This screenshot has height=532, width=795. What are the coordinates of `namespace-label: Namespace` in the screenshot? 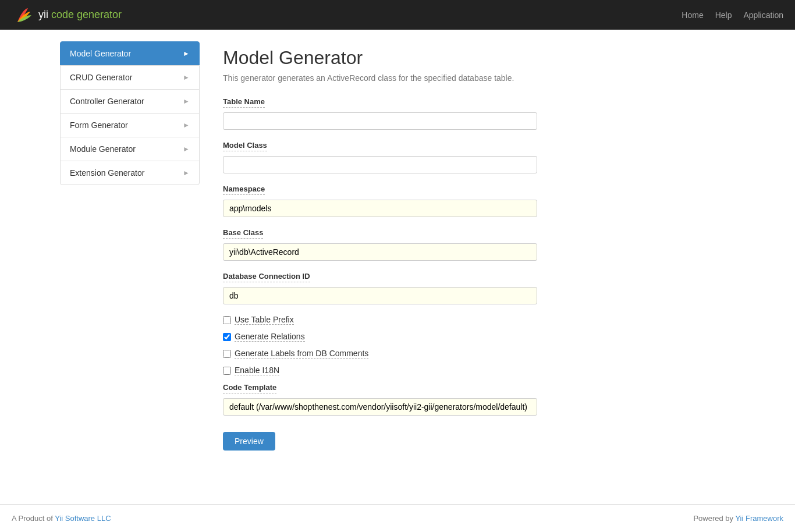 It's located at (244, 190).